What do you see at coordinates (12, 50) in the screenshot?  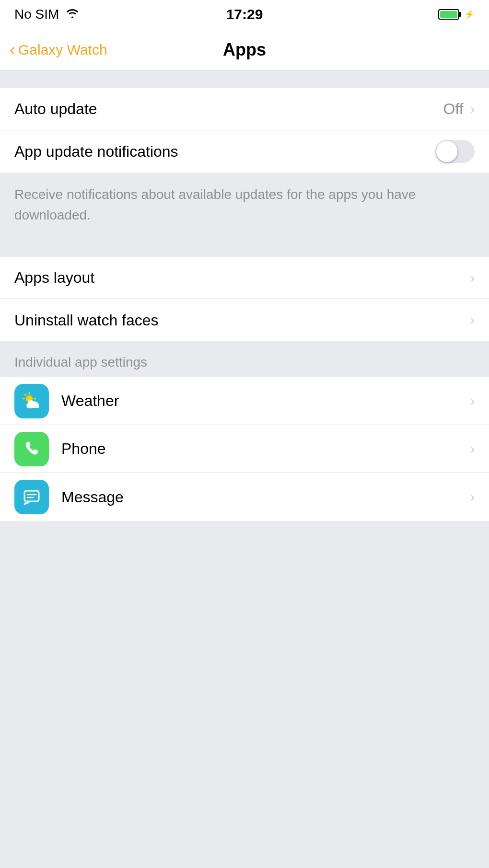 I see `back-chevron-icon: ‹` at bounding box center [12, 50].